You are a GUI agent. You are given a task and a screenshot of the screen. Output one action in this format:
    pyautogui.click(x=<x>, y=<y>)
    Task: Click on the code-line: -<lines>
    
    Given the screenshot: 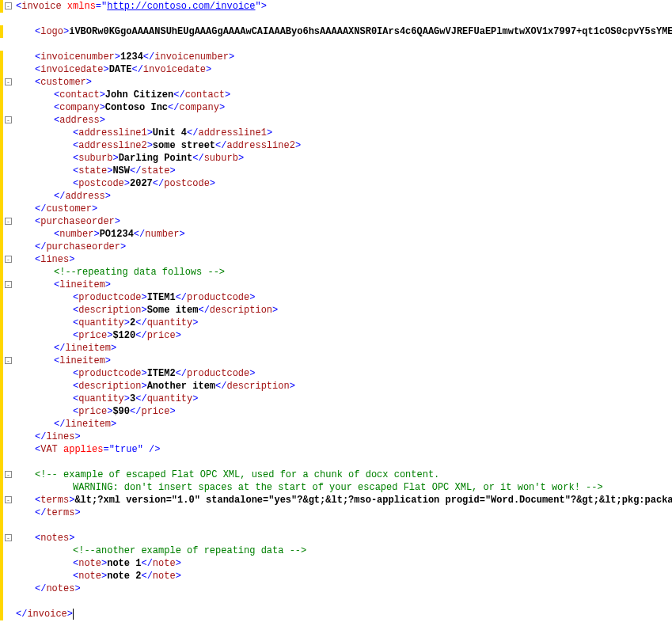 What is the action you would take?
    pyautogui.click(x=344, y=260)
    